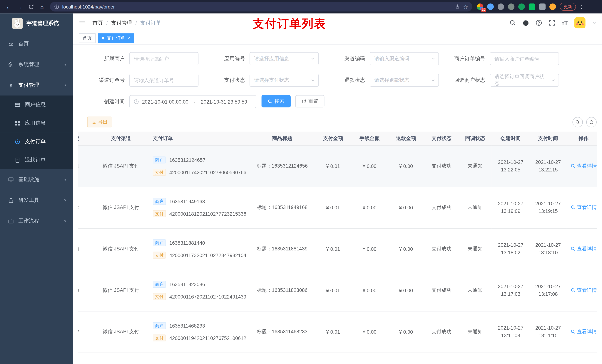 The image size is (602, 364). Describe the element at coordinates (18, 105) in the screenshot. I see `card-icon` at that location.